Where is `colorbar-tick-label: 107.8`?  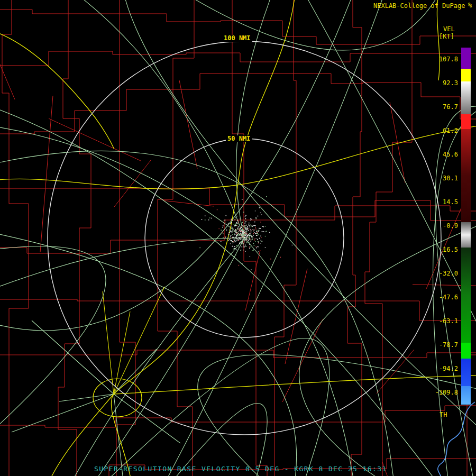 colorbar-tick-label: 107.8 is located at coordinates (443, 59).